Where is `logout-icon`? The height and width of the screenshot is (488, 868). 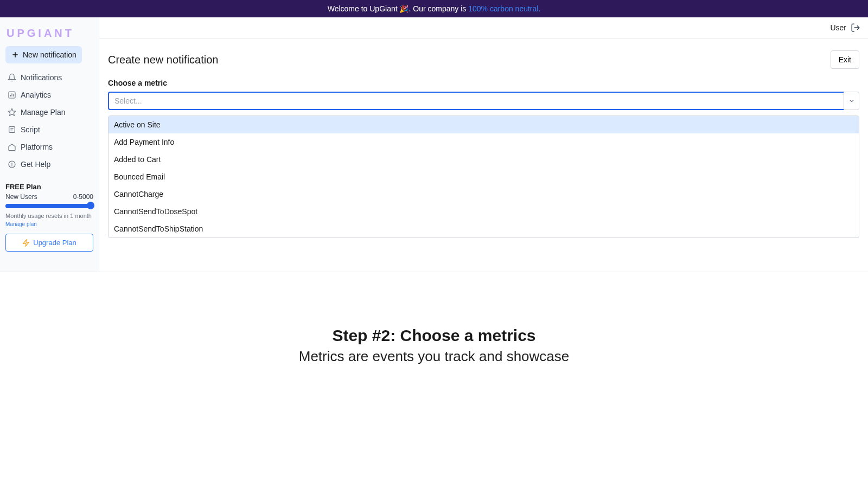 logout-icon is located at coordinates (856, 28).